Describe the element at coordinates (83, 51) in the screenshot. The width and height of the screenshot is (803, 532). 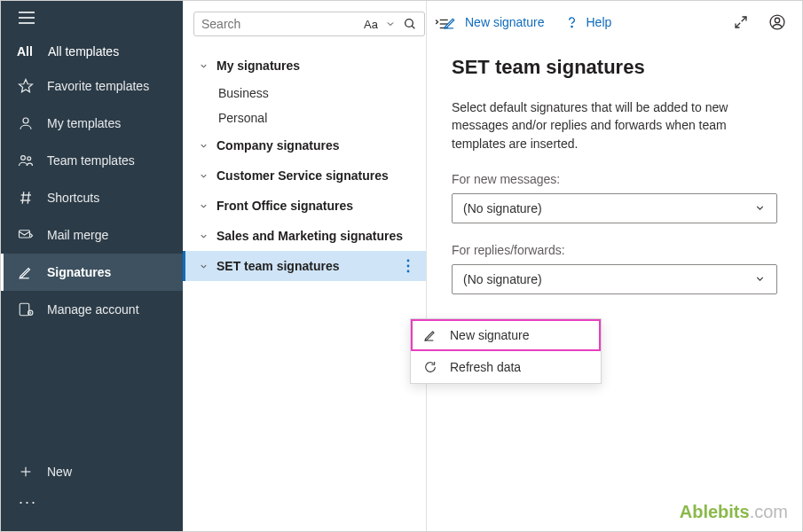
I see `tab-all-templates: All templates` at that location.